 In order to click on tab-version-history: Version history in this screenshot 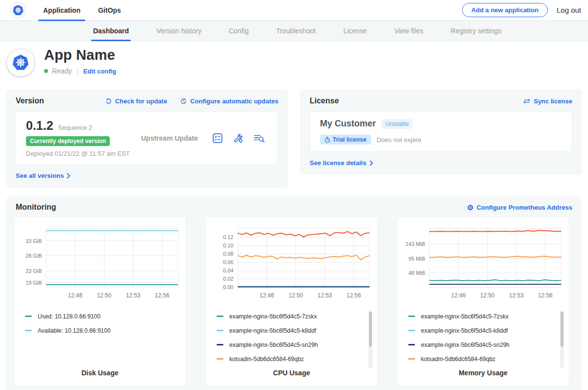, I will do `click(179, 31)`.